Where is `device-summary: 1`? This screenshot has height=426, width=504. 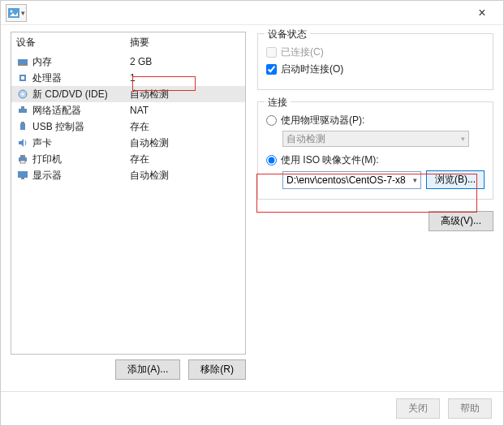 device-summary: 1 is located at coordinates (185, 78).